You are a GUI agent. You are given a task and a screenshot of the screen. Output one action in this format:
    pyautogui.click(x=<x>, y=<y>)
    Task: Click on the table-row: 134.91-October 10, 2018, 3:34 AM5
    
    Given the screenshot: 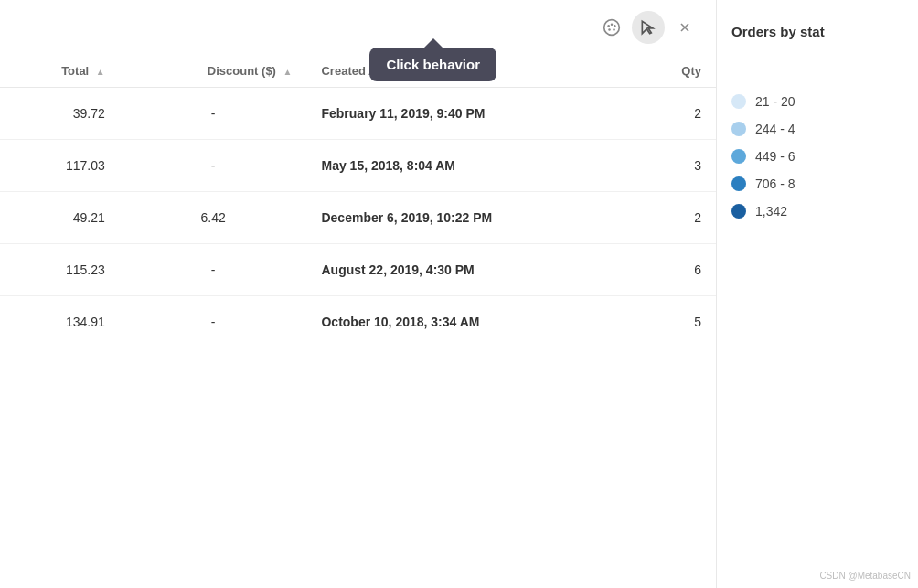 What is the action you would take?
    pyautogui.click(x=358, y=322)
    